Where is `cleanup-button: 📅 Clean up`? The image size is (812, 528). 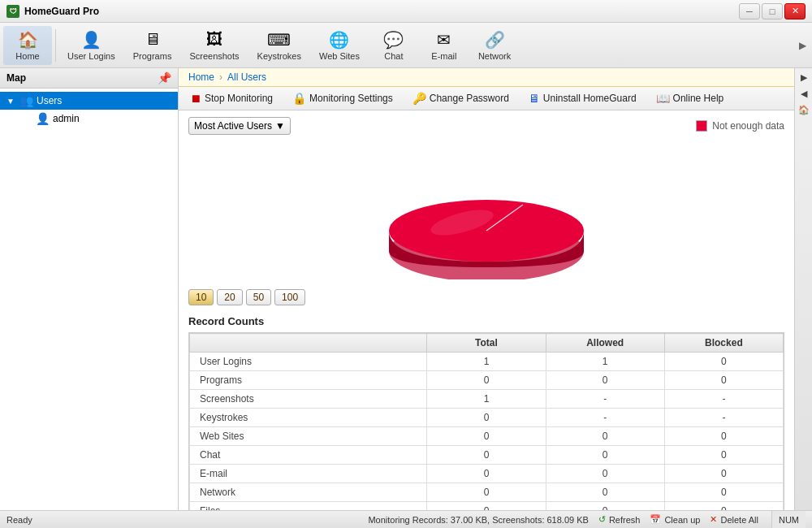
cleanup-button: 📅 Clean up is located at coordinates (675, 520).